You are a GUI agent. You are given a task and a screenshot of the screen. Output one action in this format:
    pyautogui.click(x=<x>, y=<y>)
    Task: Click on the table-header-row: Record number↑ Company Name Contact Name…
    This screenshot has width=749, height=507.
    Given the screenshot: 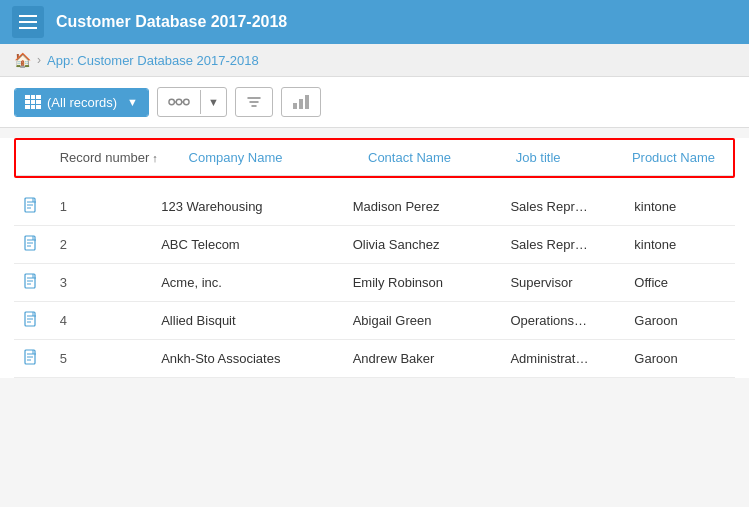 What is the action you would take?
    pyautogui.click(x=374, y=158)
    